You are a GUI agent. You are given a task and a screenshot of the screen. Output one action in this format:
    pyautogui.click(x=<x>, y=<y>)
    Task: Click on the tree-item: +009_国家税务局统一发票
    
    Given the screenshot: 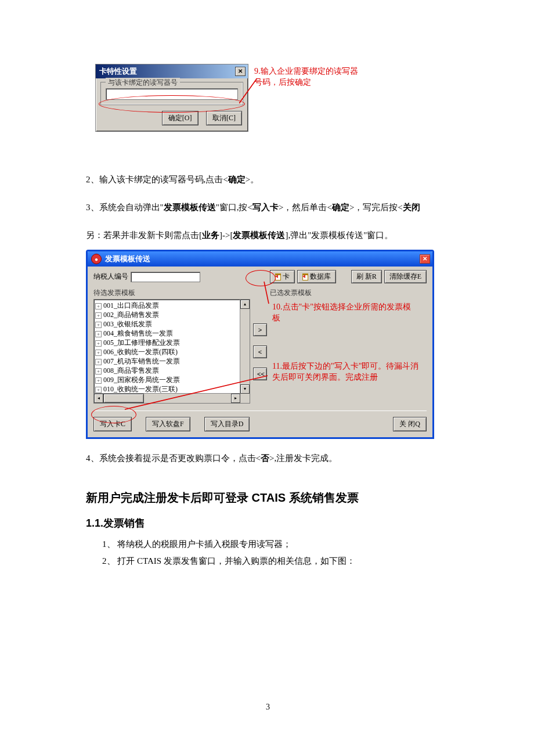 What is the action you would take?
    pyautogui.click(x=168, y=380)
    